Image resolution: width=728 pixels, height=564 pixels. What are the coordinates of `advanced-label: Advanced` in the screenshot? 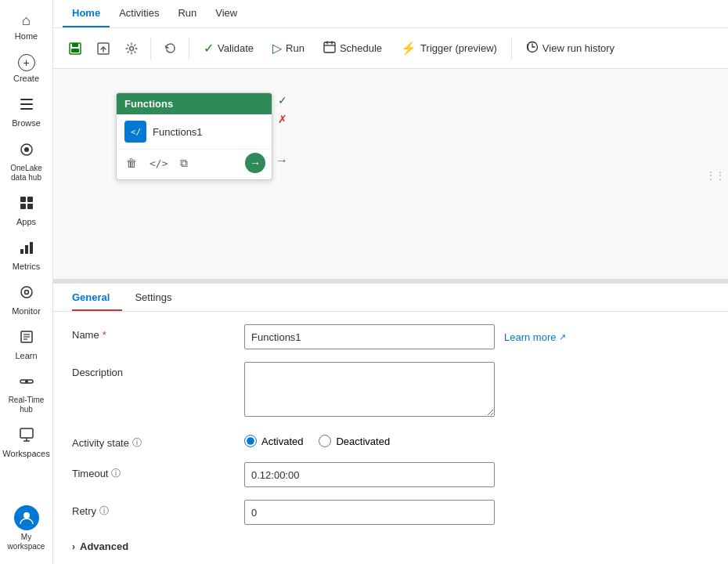 It's located at (104, 547).